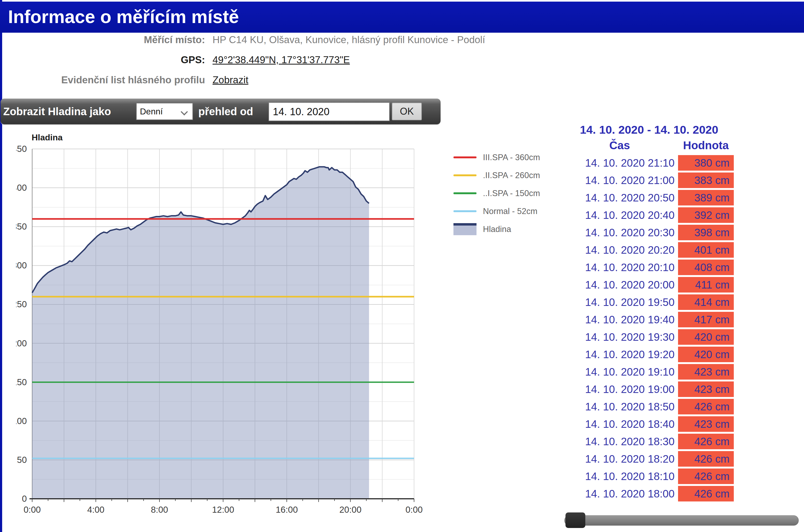 The width and height of the screenshot is (804, 532). I want to click on value-cell: 398 cm, so click(706, 232).